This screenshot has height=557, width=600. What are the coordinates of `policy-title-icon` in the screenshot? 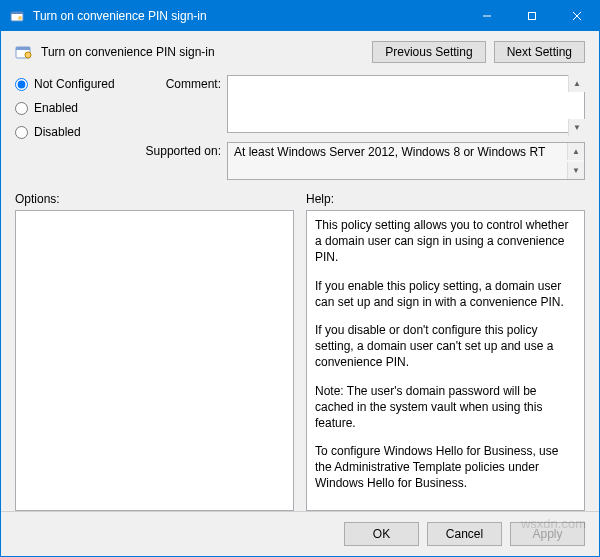 It's located at (17, 16).